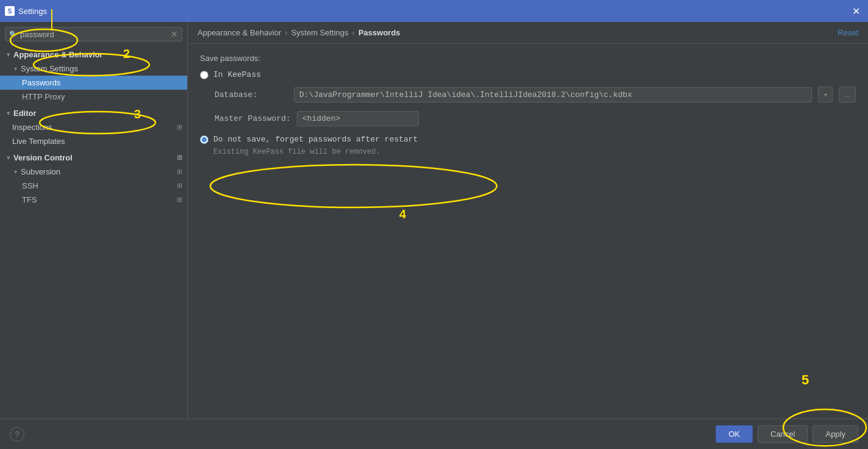 Image resolution: width=868 pixels, height=449 pixels. I want to click on tree-section-version-control: Version Control ⊞ Subversion ⊞ SSH ⊞ TFS…, so click(94, 179).